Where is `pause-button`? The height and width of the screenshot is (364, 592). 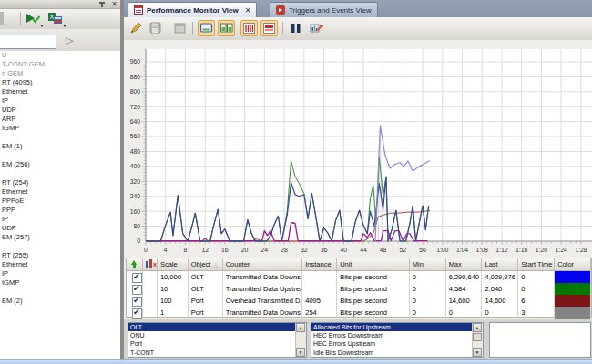
pause-button is located at coordinates (297, 28).